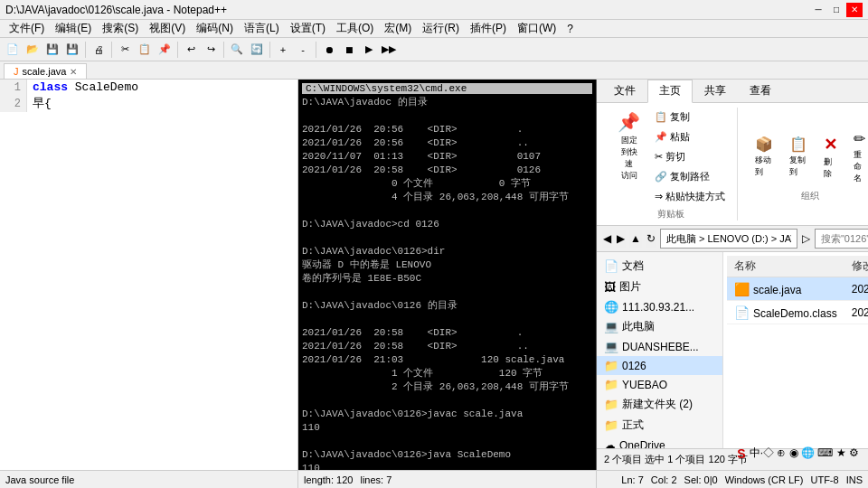 This screenshot has width=868, height=488. I want to click on menu-help: ?, so click(570, 29).